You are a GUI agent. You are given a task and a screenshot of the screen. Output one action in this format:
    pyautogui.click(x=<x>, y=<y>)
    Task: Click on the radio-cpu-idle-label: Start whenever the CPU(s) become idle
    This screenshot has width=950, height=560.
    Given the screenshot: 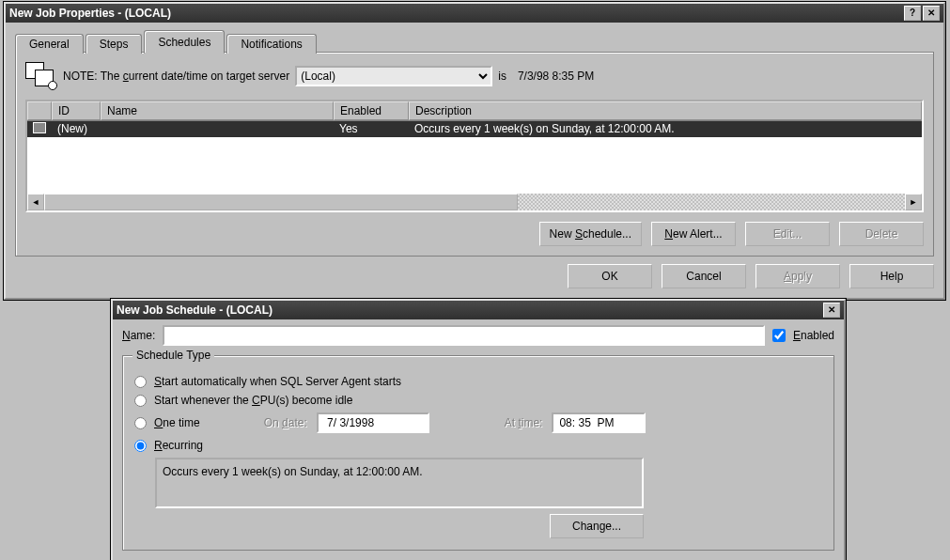 What is the action you would take?
    pyautogui.click(x=254, y=400)
    